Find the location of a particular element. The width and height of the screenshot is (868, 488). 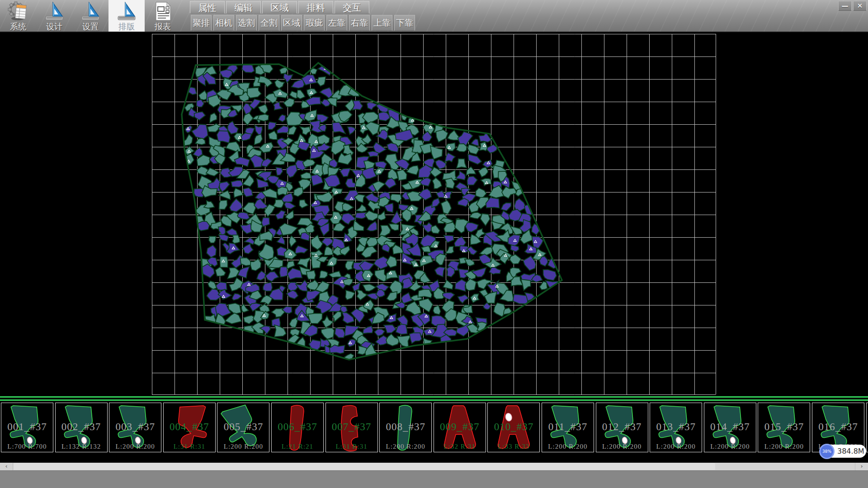

piece-thumbnail-008_#37: 008_#37 L:200 R:200 is located at coordinates (406, 427).